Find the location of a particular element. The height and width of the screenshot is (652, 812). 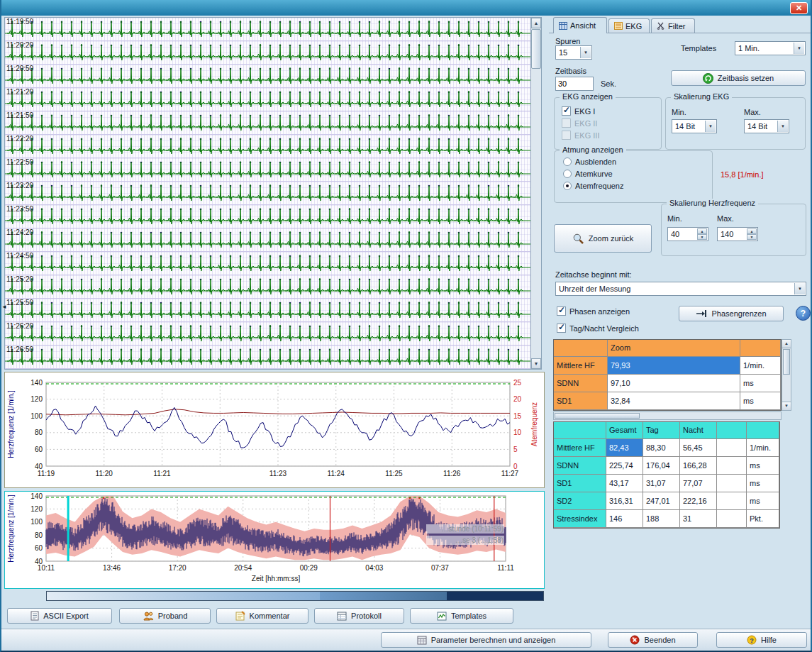

time-range-bar is located at coordinates (295, 596).